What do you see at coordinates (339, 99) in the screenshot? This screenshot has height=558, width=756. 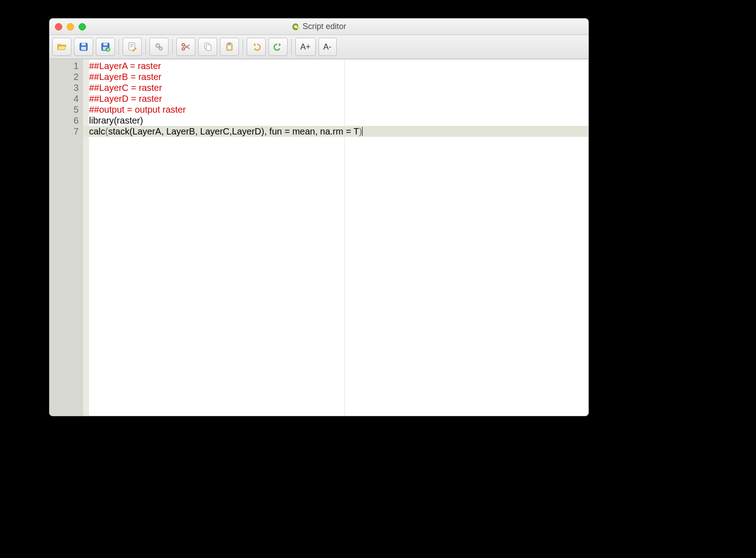 I see `code-line: ##LayerD = raster` at bounding box center [339, 99].